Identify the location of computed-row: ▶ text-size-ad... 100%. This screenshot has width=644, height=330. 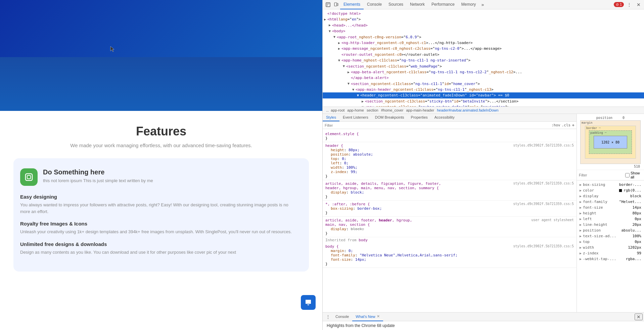
(610, 236).